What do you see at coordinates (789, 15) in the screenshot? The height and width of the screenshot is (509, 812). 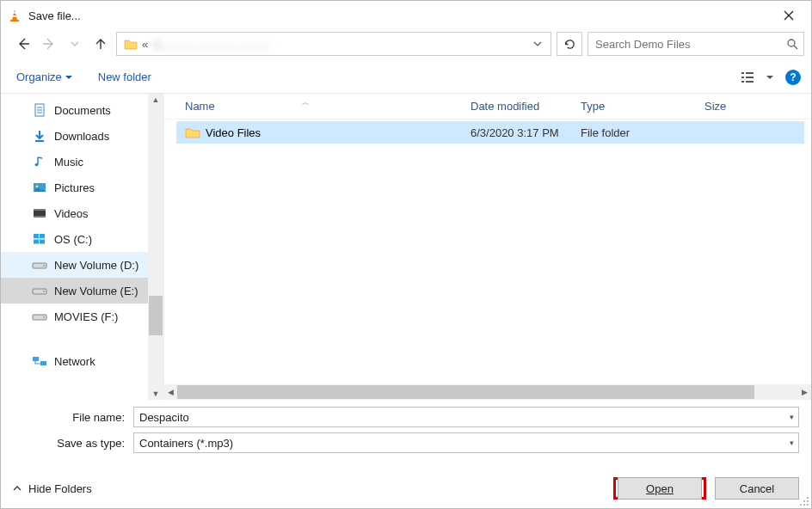 I see `close-button` at bounding box center [789, 15].